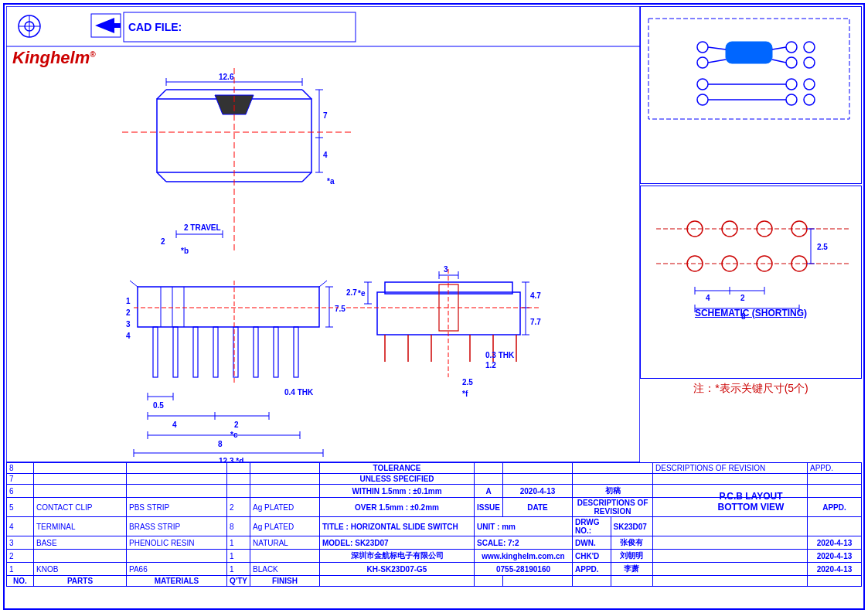  Describe the element at coordinates (592, 527) in the screenshot. I see `cell-drwg-lbl: DRWG NO.:` at that location.